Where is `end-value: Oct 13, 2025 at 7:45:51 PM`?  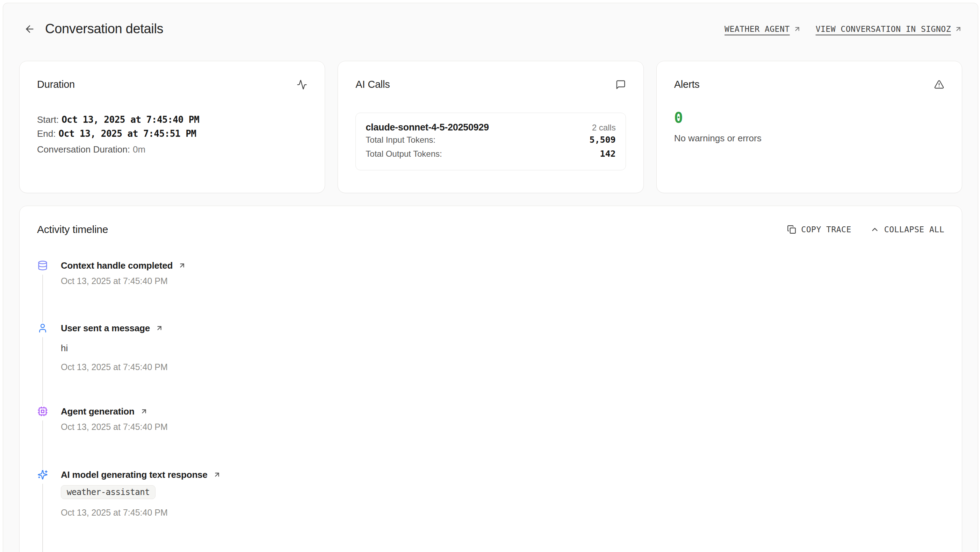 end-value: Oct 13, 2025 at 7:45:51 PM is located at coordinates (127, 134).